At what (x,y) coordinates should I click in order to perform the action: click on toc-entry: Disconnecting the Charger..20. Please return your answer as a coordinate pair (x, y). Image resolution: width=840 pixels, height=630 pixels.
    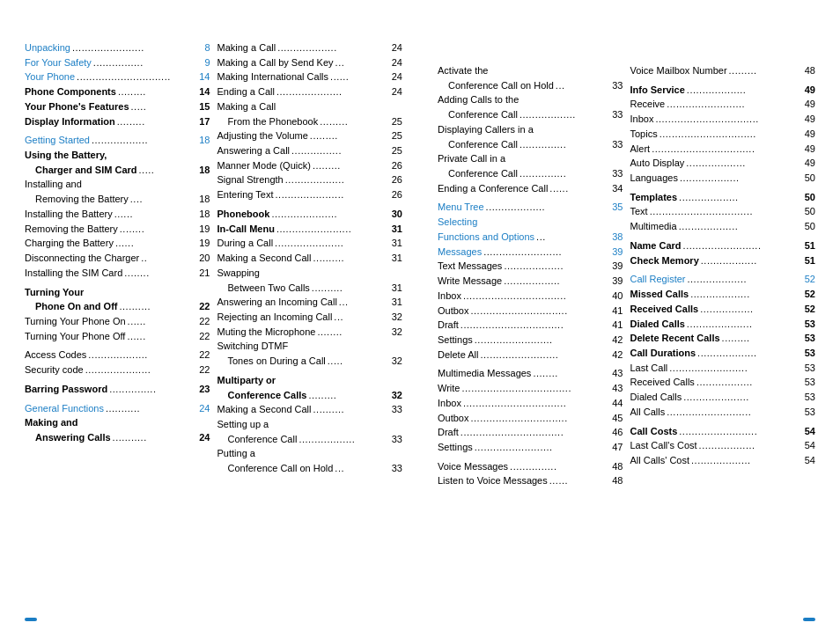
    Looking at the image, I should click on (118, 259).